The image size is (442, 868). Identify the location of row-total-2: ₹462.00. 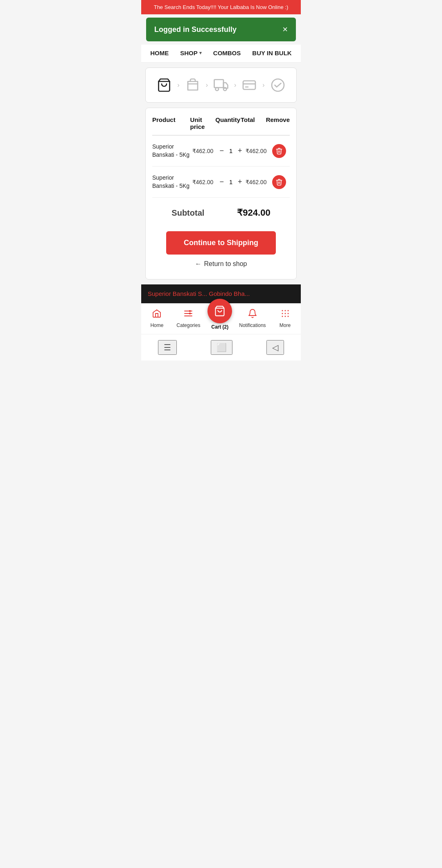
(259, 182).